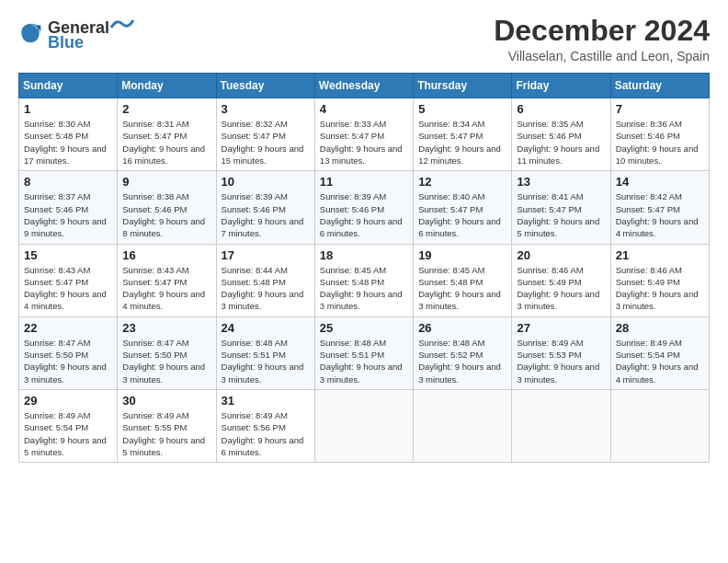 The image size is (728, 563). What do you see at coordinates (266, 289) in the screenshot?
I see `day-info: Sunrise: 8:44 AMSunset: 5:48 PMDaylight:…` at bounding box center [266, 289].